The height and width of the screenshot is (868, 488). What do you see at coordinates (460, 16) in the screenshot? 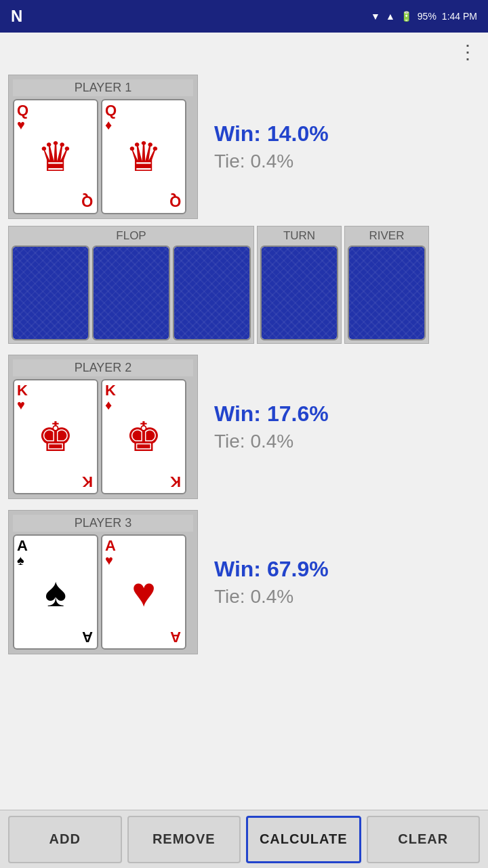
I see `clock: 1:44 PM` at bounding box center [460, 16].